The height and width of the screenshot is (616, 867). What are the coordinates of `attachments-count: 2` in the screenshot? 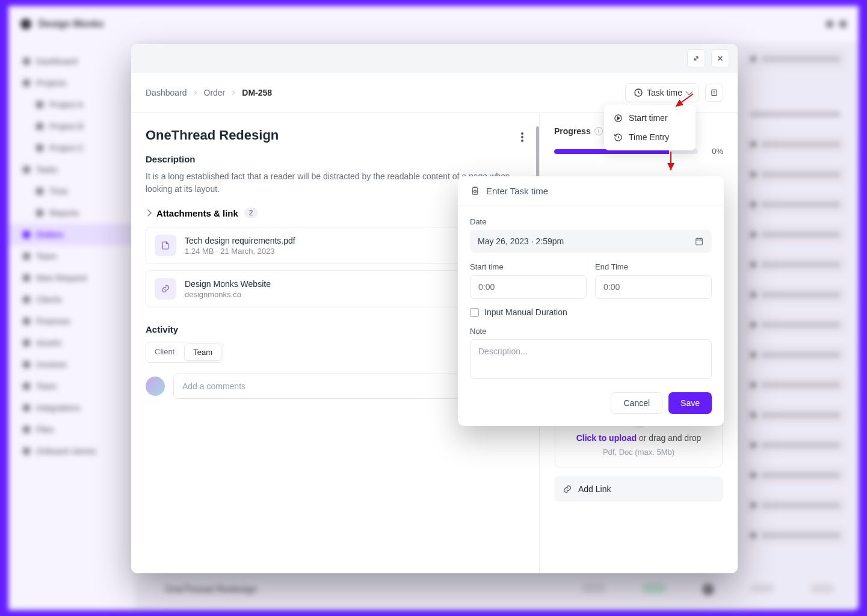 It's located at (251, 213).